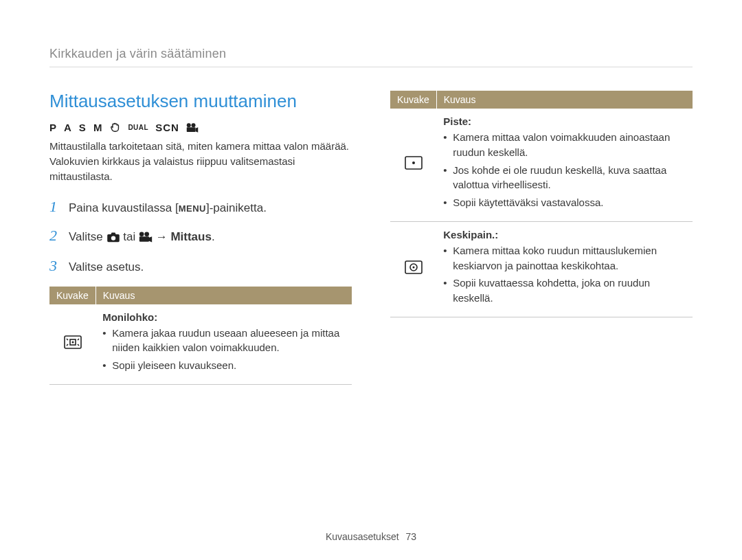  I want to click on step-3: 3 Valitse asetus., so click(201, 266).